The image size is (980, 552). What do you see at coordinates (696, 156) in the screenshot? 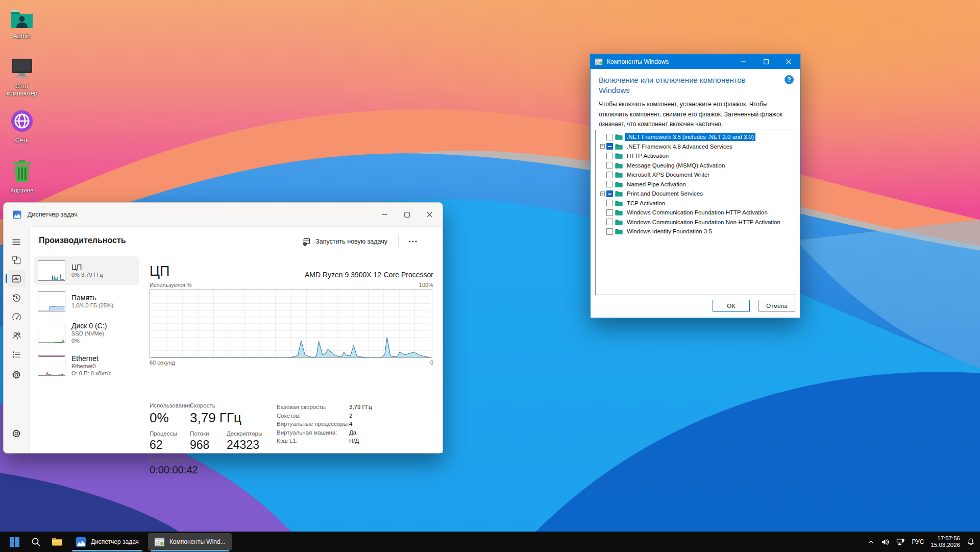
I see `component-row: HTTP Activation` at bounding box center [696, 156].